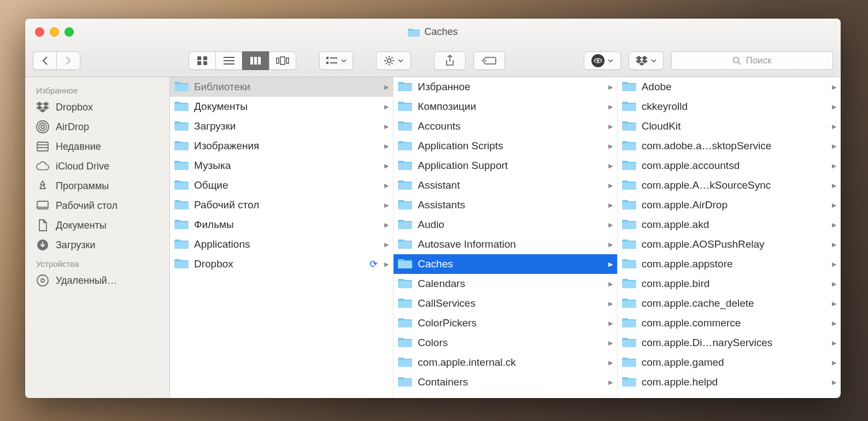  Describe the element at coordinates (729, 323) in the screenshot. I see `folder-row: com.apple.commerce▶` at that location.